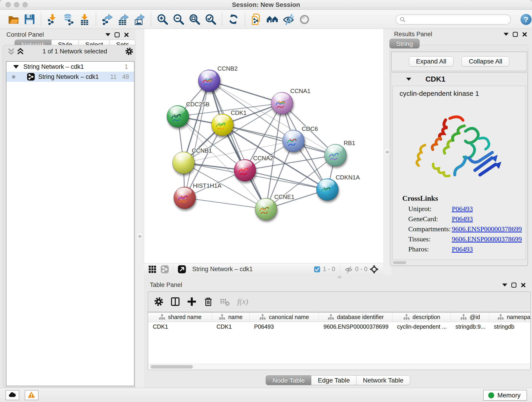  I want to click on horizontal-splitter, so click(338, 277).